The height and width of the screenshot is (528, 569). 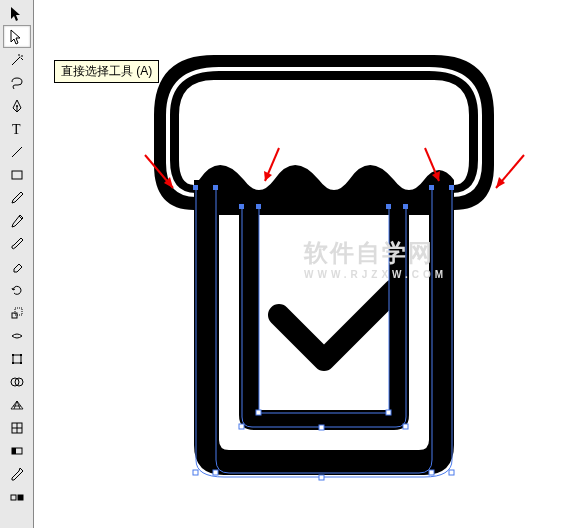 I want to click on toolbox: T, so click(x=17, y=264).